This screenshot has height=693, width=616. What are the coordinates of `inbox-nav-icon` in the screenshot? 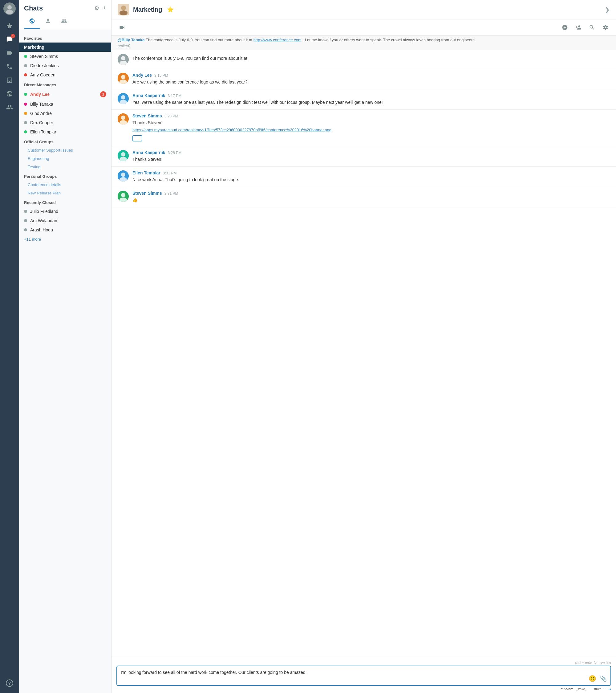 It's located at (9, 80).